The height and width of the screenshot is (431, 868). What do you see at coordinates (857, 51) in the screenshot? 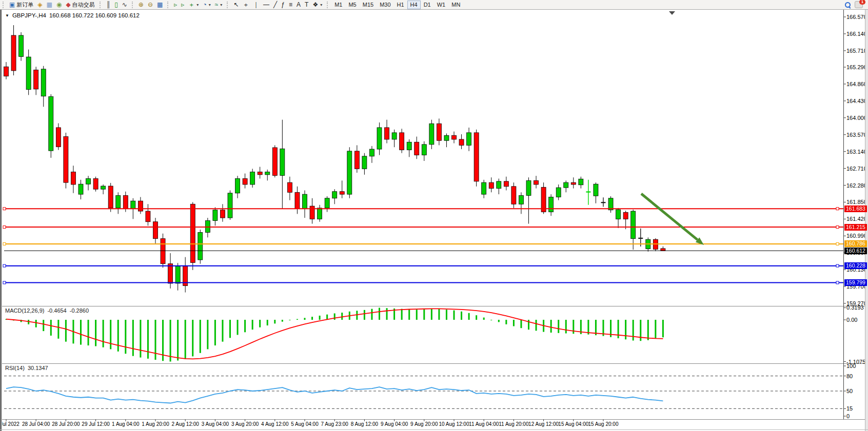
I see `price-tick-label: 165.710` at bounding box center [857, 51].